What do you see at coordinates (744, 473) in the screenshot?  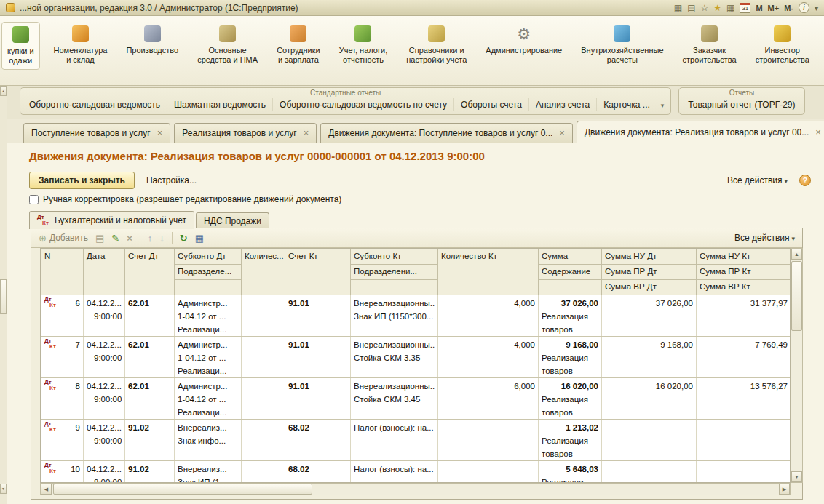 I see `cell-sum-nu-kt` at bounding box center [744, 473].